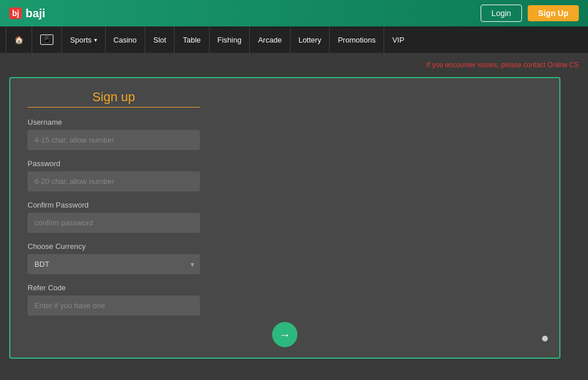 The image size is (588, 380). I want to click on password-label: Password, so click(114, 163).